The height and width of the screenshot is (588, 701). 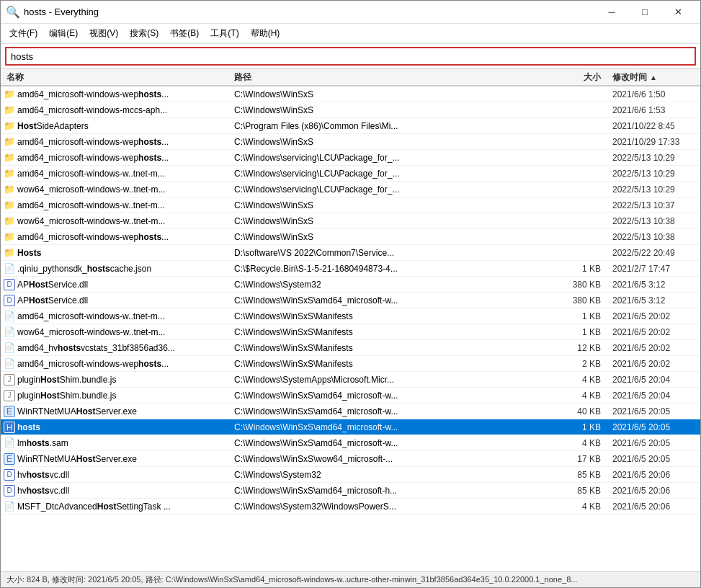 What do you see at coordinates (9, 300) in the screenshot?
I see `dll-icon: D` at bounding box center [9, 300].